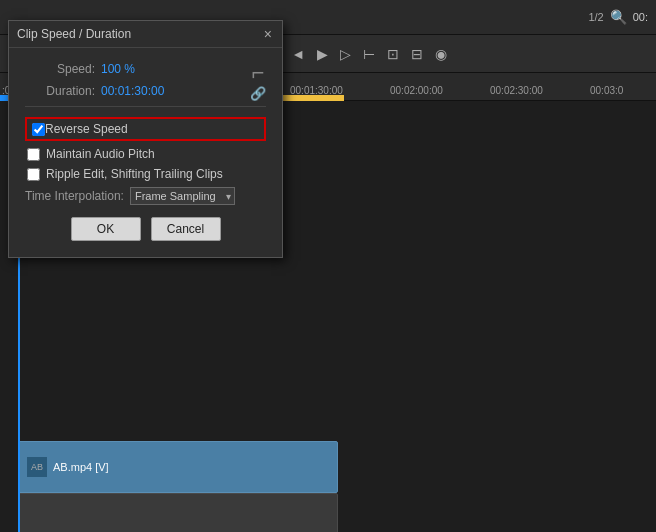  I want to click on fraction-display: 1/2, so click(596, 17).